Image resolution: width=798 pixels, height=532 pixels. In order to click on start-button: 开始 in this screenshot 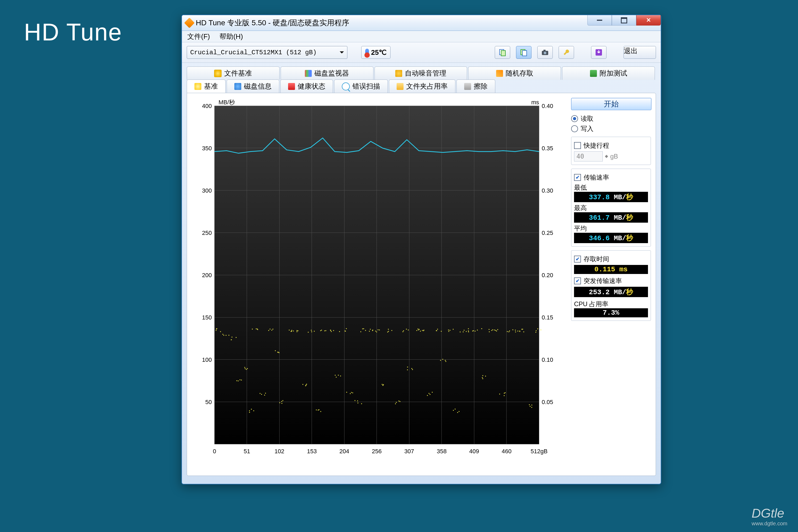, I will do `click(611, 104)`.